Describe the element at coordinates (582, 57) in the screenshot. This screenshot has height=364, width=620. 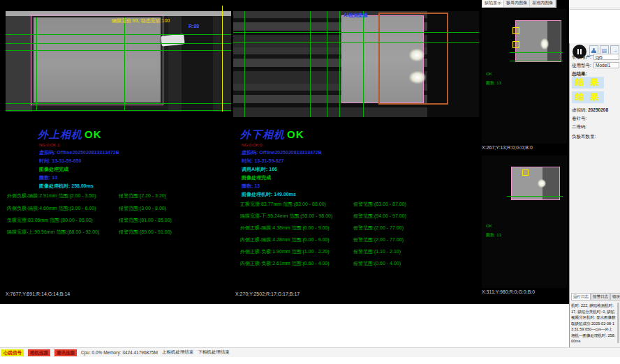
I see `login-user-label: 登录用户:` at that location.